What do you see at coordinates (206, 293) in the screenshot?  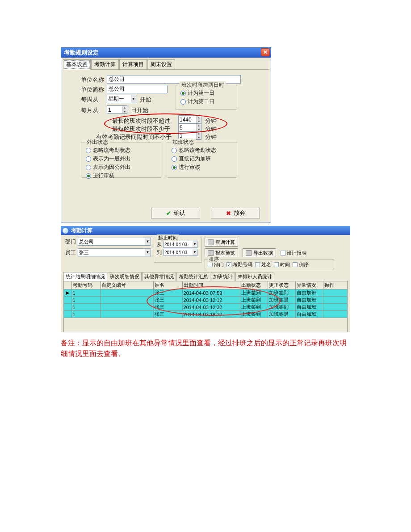 I see `table-row: ▶1张三2014-04-03 07:59上班签到加班签到自由加班` at bounding box center [206, 293].